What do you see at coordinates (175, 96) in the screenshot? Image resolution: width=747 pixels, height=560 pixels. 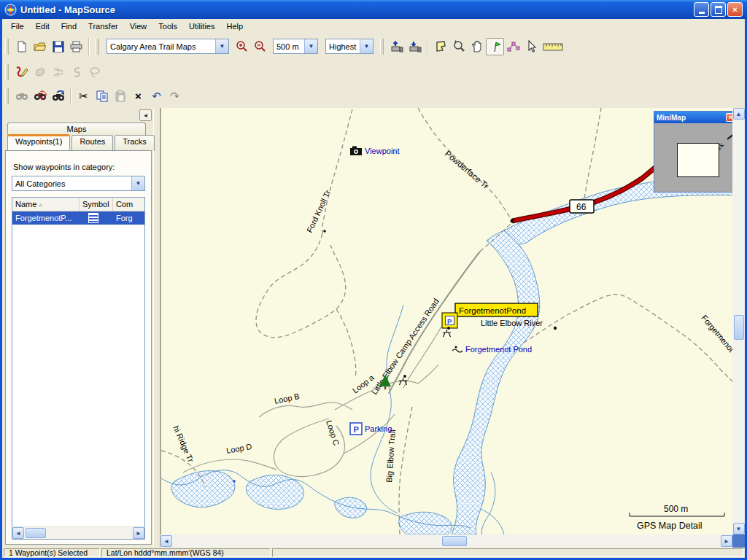 I see `redo-button: ↷` at bounding box center [175, 96].